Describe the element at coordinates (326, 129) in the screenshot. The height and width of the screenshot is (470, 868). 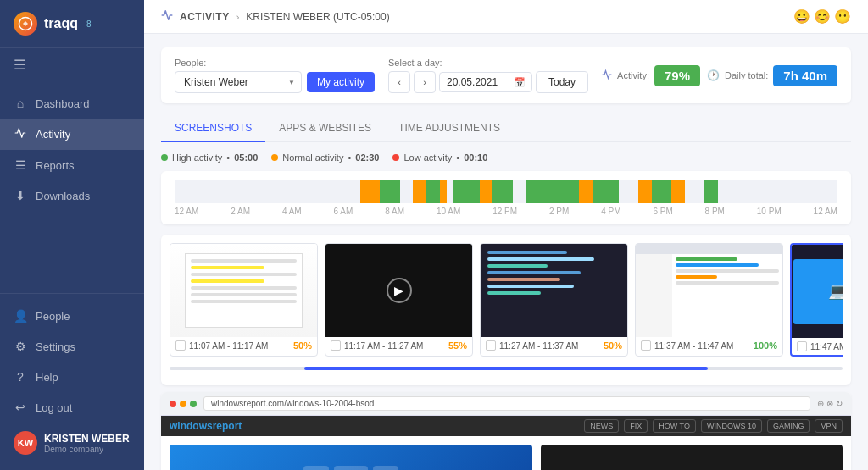
I see `tab-apps-websites: APPS & WEBSITES` at that location.